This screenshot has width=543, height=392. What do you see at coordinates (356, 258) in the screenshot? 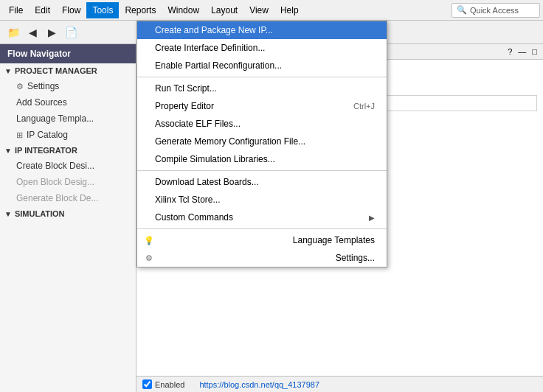
I see `settings-menu-label: Settings...` at bounding box center [356, 258].